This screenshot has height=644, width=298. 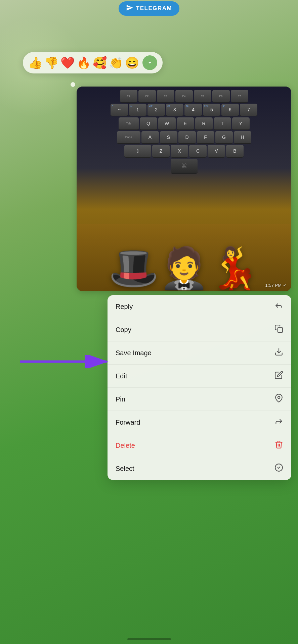 I want to click on menu-item-delete: Delete, so click(x=200, y=445).